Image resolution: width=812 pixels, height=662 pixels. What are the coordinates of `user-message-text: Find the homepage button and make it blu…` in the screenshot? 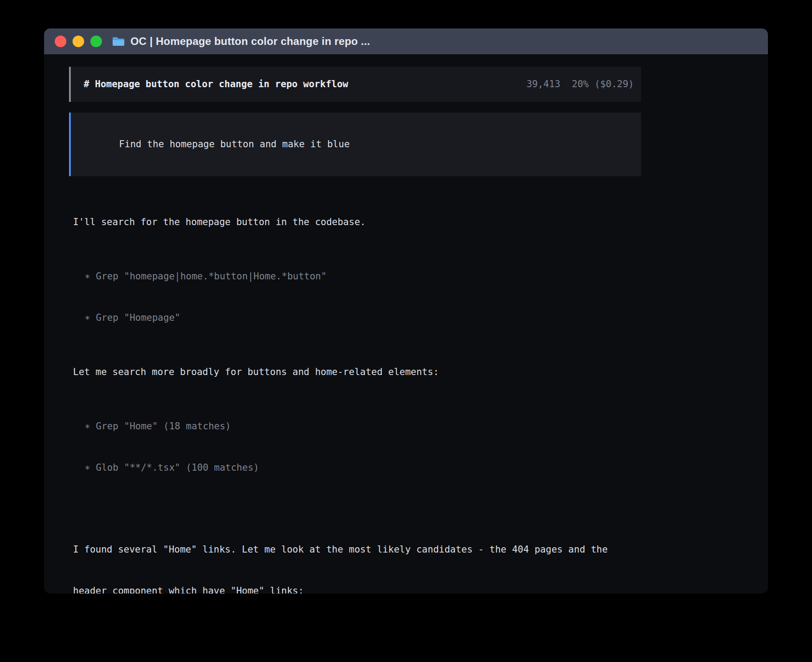 It's located at (234, 144).